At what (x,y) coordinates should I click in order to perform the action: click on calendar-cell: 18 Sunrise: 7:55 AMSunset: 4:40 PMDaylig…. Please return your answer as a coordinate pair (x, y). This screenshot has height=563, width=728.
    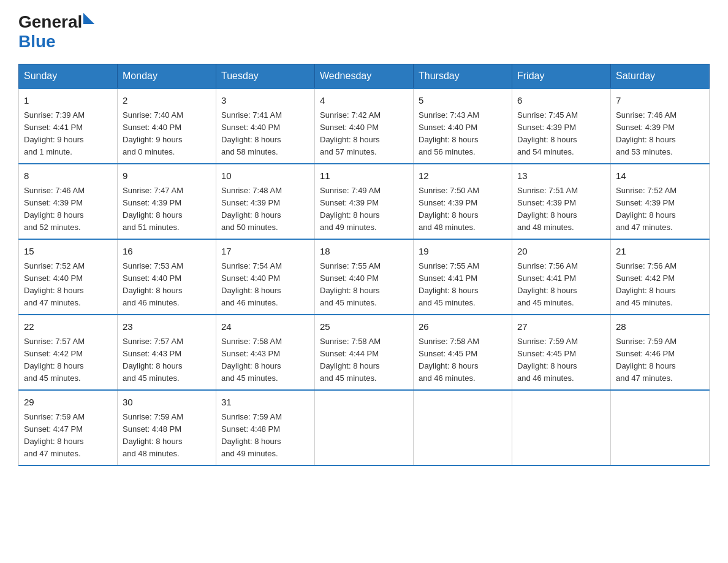
    Looking at the image, I should click on (364, 277).